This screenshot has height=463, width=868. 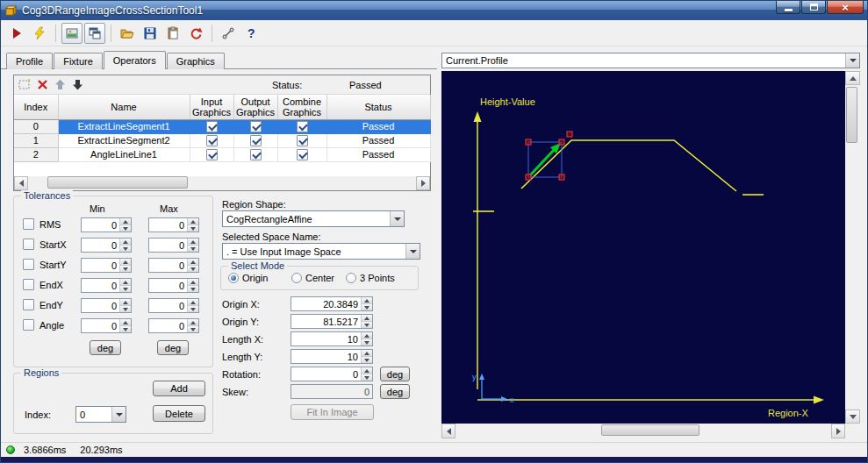 What do you see at coordinates (118, 182) in the screenshot?
I see `scroll-thumb` at bounding box center [118, 182].